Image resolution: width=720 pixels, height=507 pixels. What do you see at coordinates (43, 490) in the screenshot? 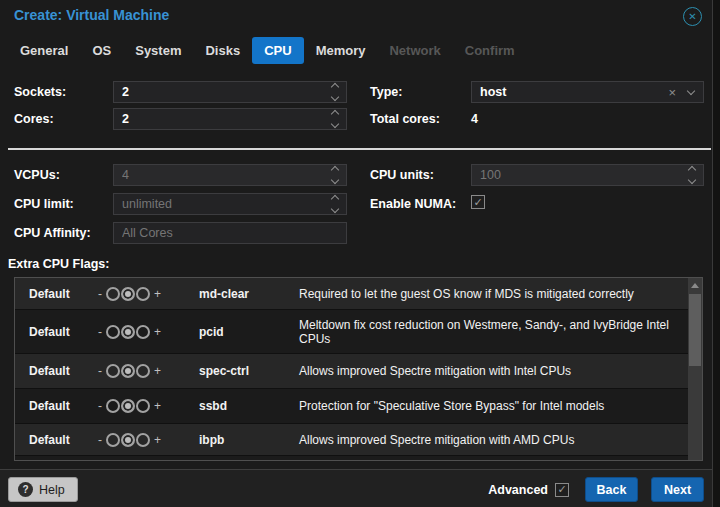
I see `help-button: ? Help` at bounding box center [43, 490].